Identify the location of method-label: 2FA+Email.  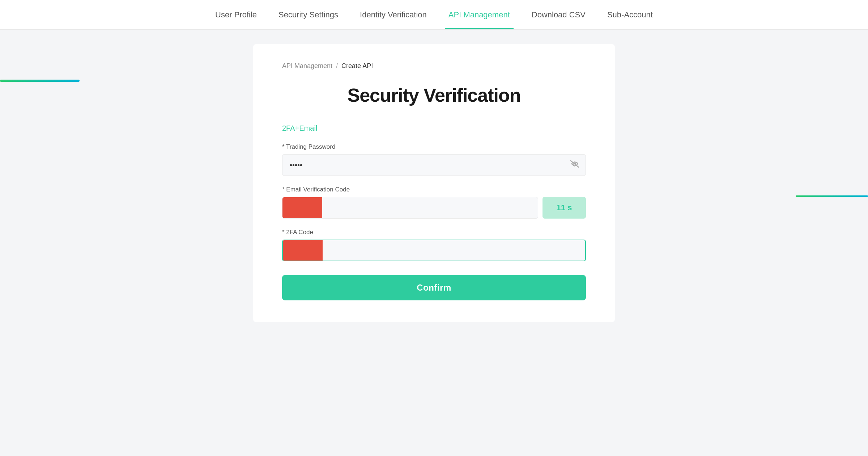
(434, 128).